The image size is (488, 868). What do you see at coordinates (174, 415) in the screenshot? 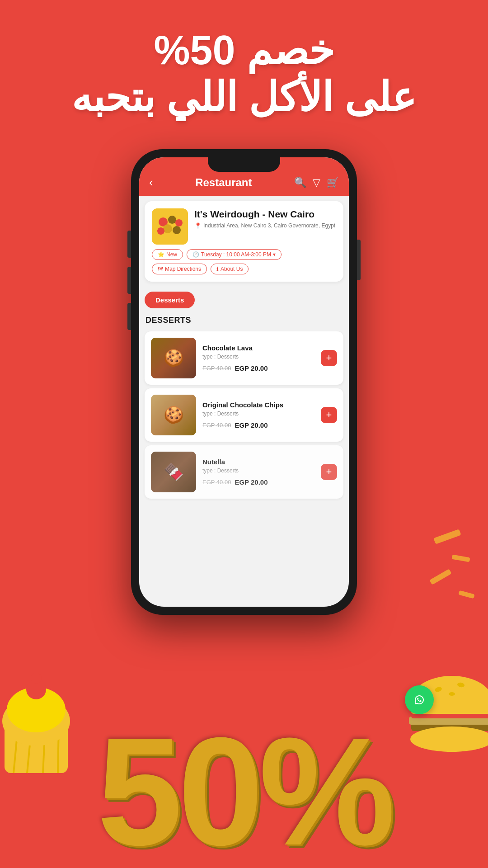
I see `menu-item-img-2: 🍪` at bounding box center [174, 415].